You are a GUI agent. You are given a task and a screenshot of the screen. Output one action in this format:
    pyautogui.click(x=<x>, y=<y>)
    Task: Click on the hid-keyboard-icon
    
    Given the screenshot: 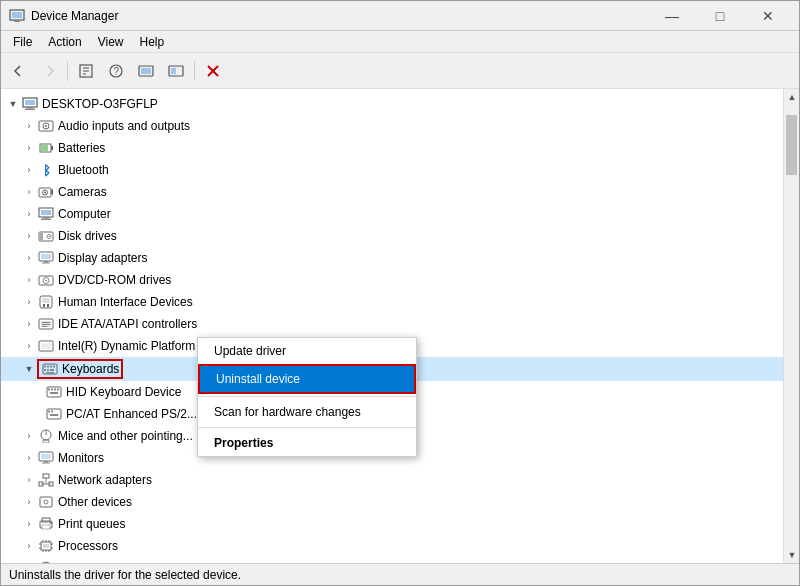 What is the action you would take?
    pyautogui.click(x=54, y=392)
    